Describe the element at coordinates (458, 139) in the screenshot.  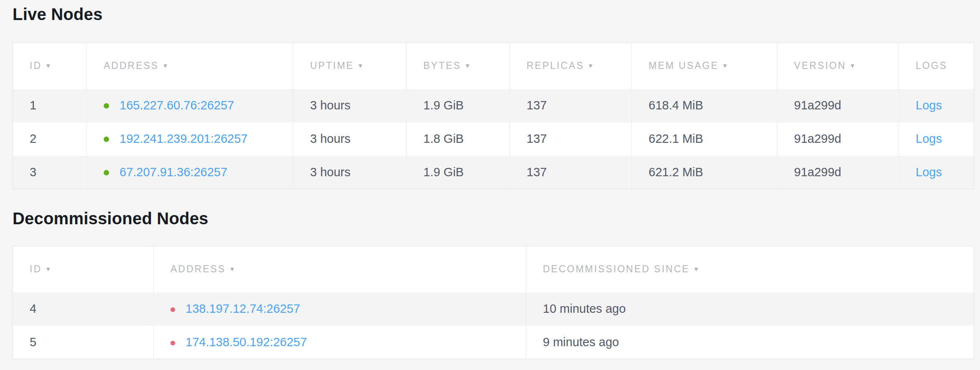
I see `cell-bytes: 1.8 GiB` at that location.